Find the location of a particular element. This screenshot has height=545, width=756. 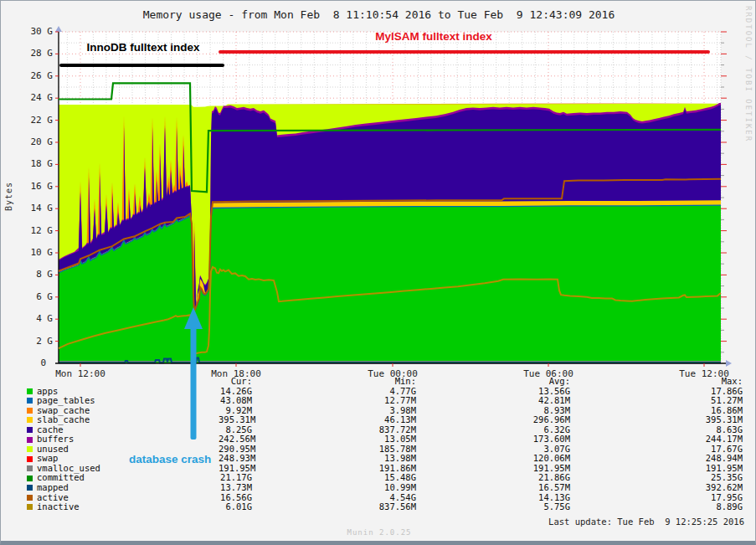

series-cur-value: 43.08M is located at coordinates (235, 401).